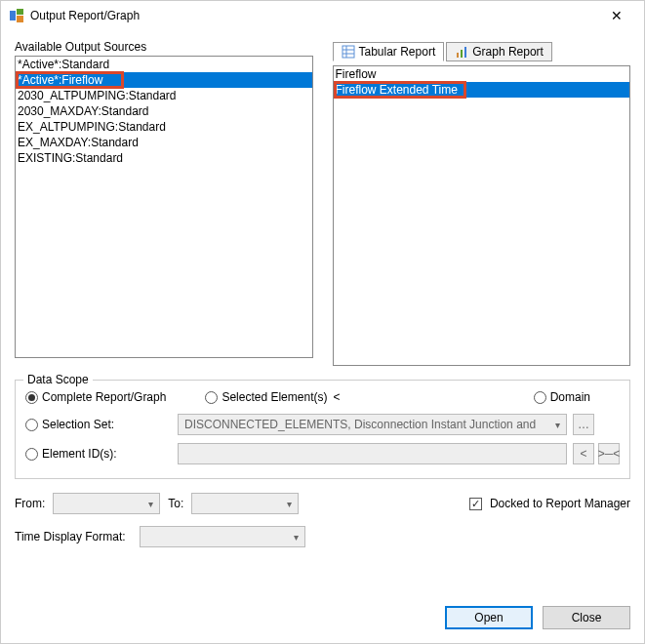 The width and height of the screenshot is (645, 644). I want to click on list-item: 2030_ALTPUMPING:Standard, so click(164, 96).